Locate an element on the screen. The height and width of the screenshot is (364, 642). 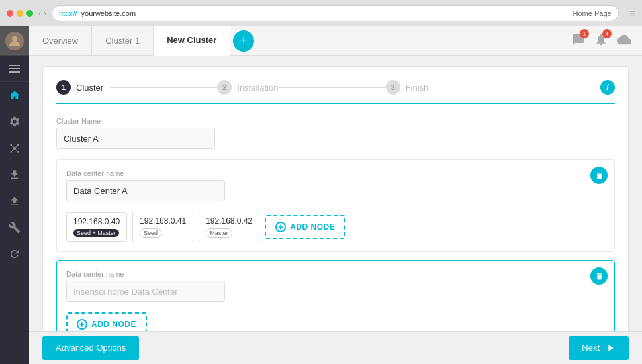
url-text: yourwebsite.com is located at coordinates (109, 13).